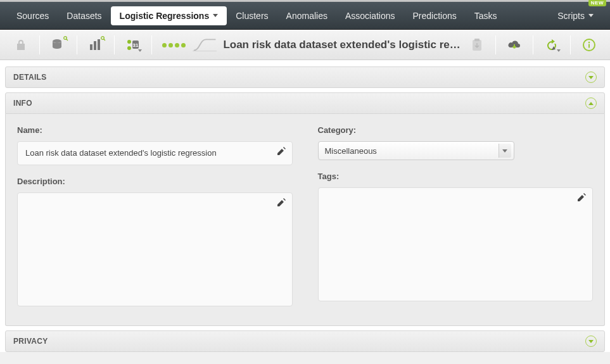  Describe the element at coordinates (252, 16) in the screenshot. I see `nav-clusters: Clusters` at that location.